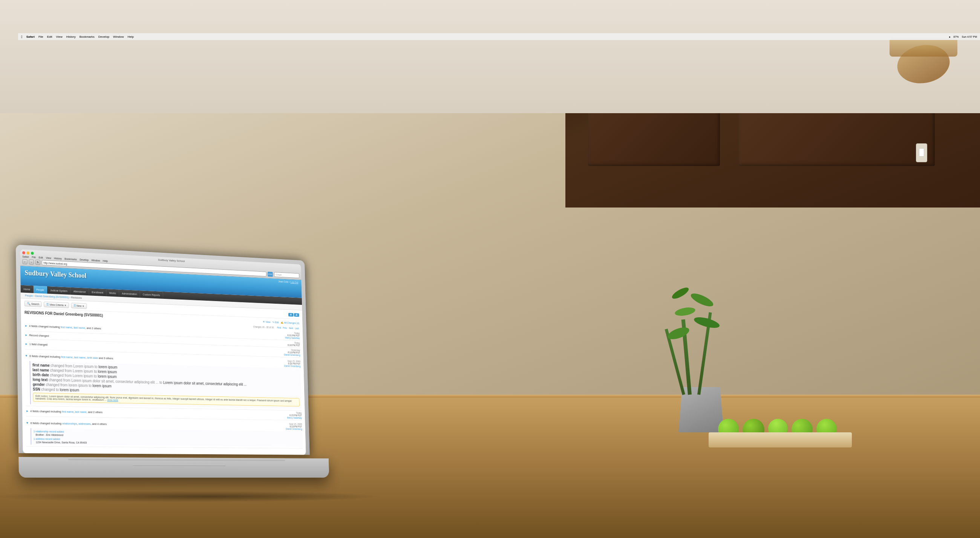  I want to click on rss-button: RSS, so click(270, 274).